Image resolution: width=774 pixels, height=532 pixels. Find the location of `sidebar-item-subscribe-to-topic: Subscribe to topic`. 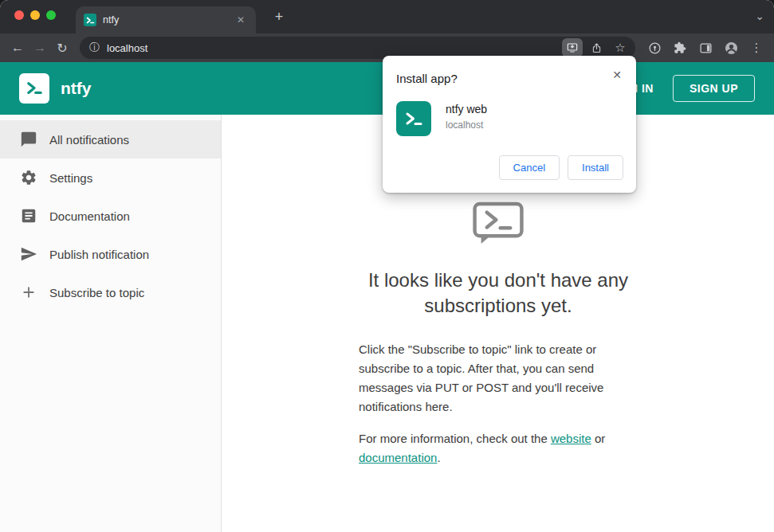

sidebar-item-subscribe-to-topic: Subscribe to topic is located at coordinates (110, 292).